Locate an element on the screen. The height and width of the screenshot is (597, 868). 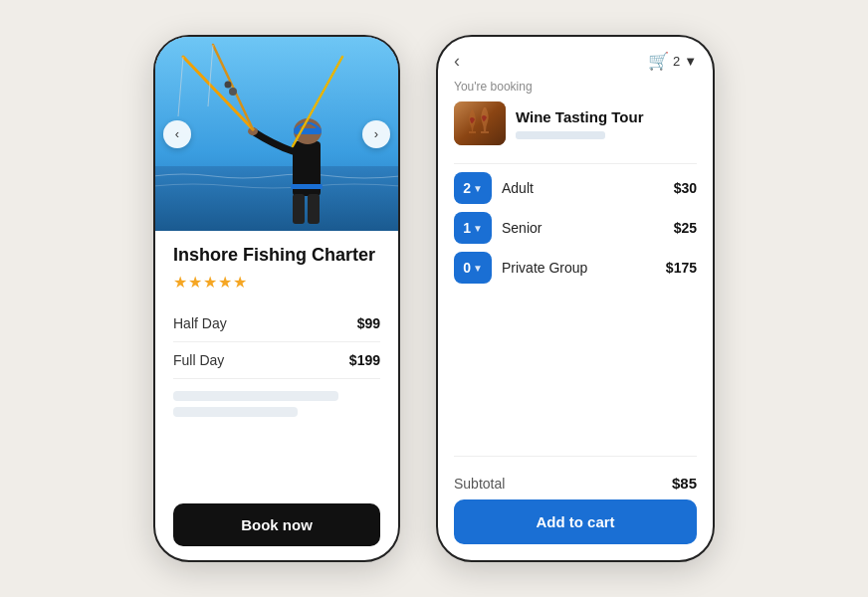
ticket-rows: 2 ▼ Adult $30 1 ▼ Senior $25 0 ▼ Private… is located at coordinates (575, 310).